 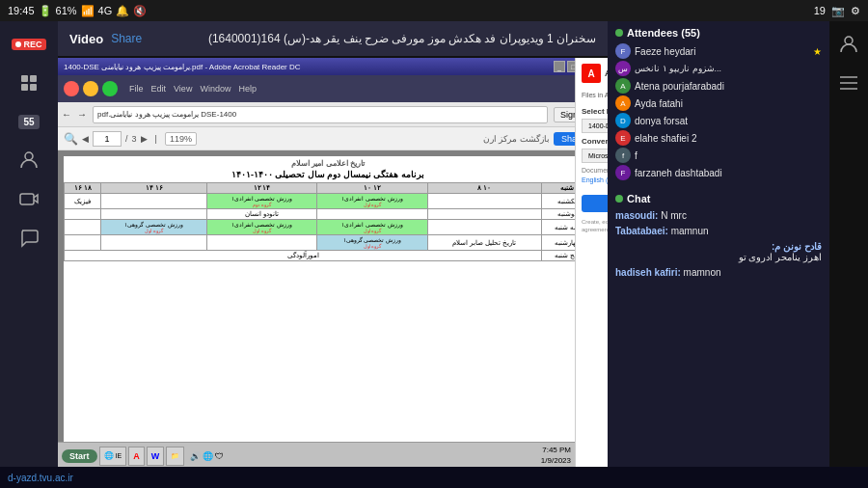 I want to click on settings-icon: ⚙, so click(x=855, y=12).